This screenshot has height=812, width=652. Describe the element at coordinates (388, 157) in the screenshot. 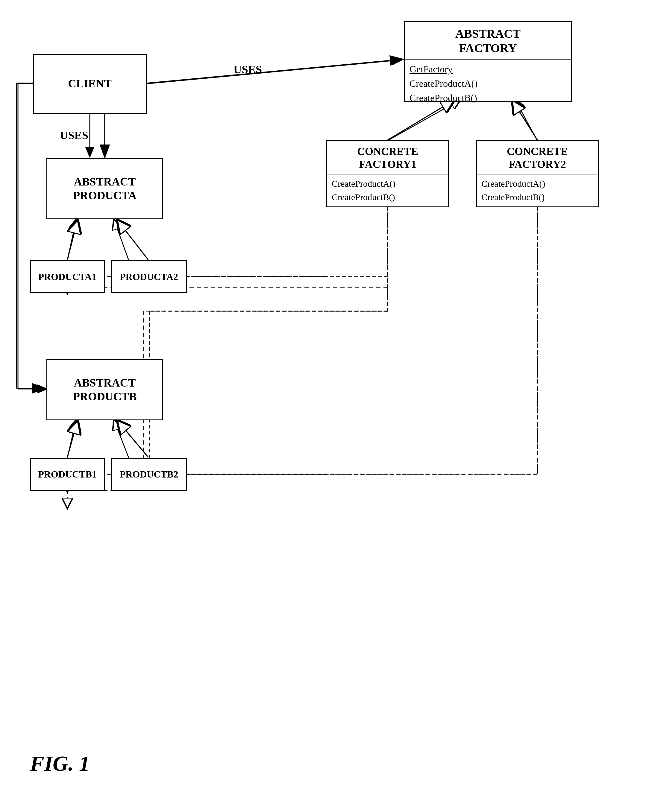

I see `concrete-factory1-title: CONCRETEFACTORY1` at that location.